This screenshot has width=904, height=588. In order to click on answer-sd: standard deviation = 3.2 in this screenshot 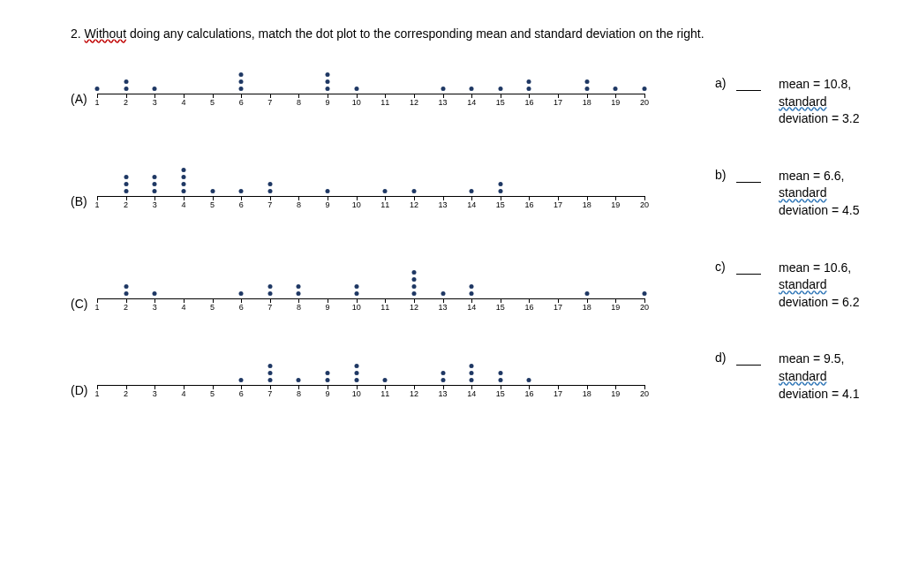, I will do `click(824, 111)`.